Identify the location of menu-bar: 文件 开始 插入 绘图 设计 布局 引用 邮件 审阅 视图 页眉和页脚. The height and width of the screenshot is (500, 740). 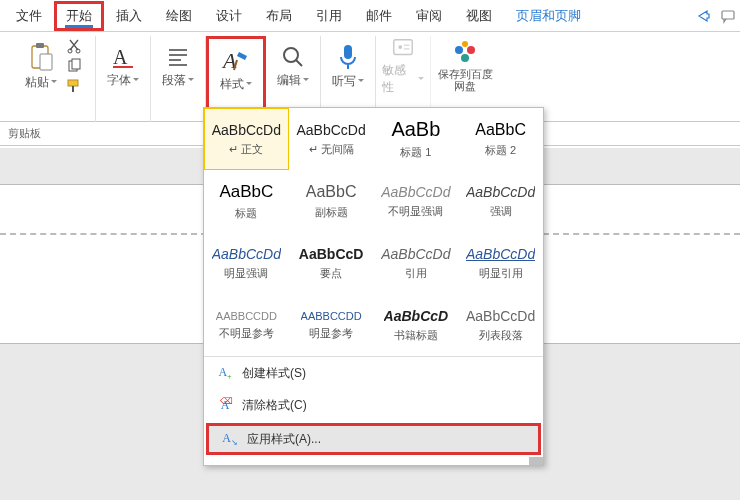
(370, 16).